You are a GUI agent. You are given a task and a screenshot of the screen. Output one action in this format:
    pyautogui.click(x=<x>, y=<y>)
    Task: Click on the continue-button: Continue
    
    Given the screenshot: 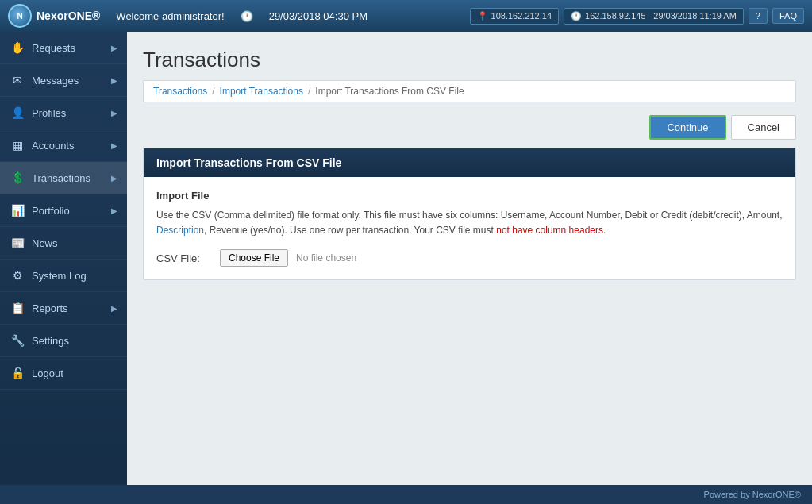 What is the action you would take?
    pyautogui.click(x=687, y=127)
    